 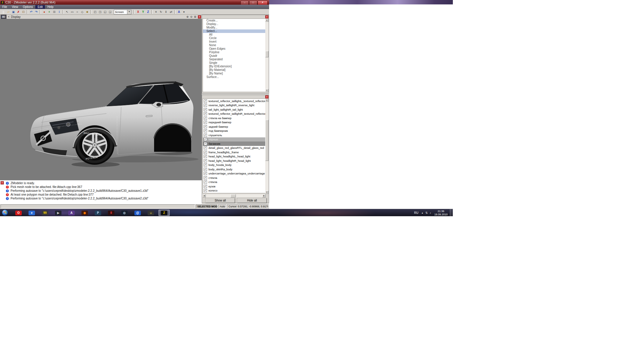 I want to click on run-icon: ●, so click(x=44, y=12).